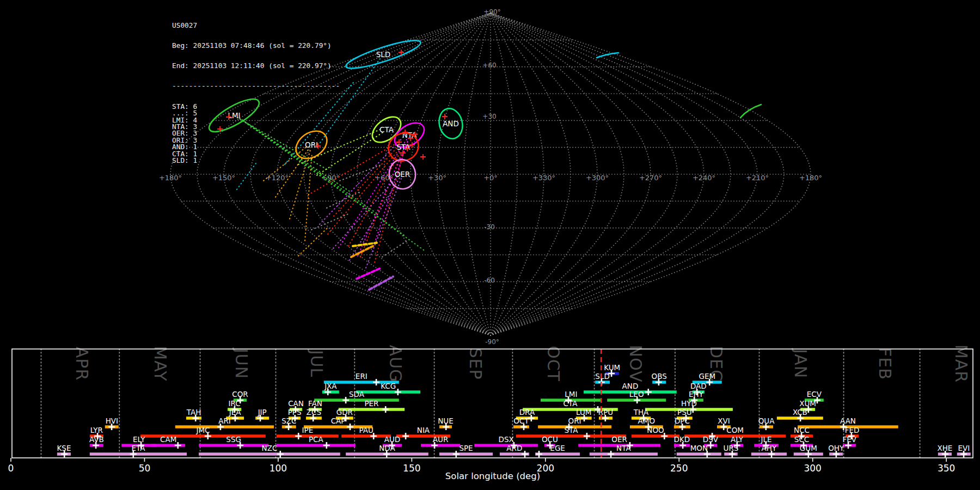  I want to click on radiant-label-CTA: CTA, so click(387, 130).